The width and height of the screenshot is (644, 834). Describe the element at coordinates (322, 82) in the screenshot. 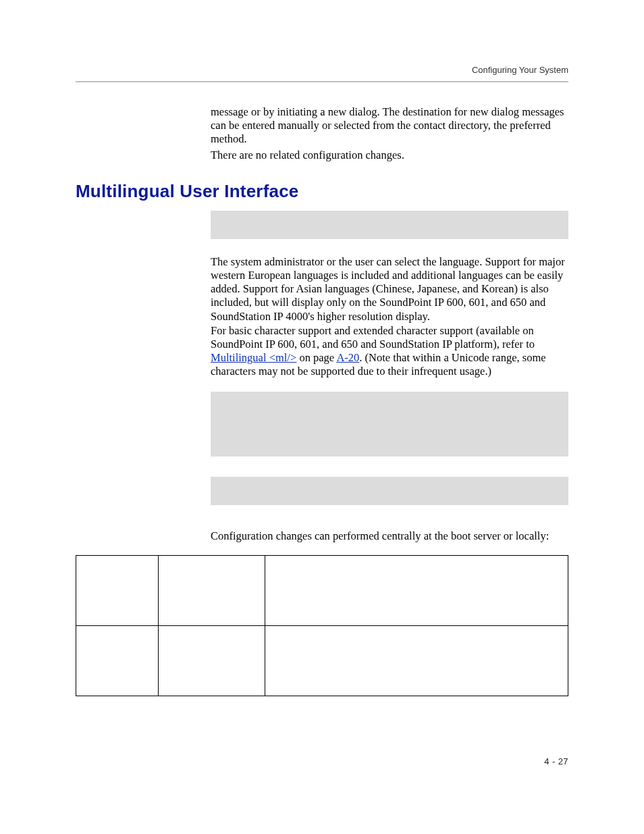

I see `header-rule` at that location.